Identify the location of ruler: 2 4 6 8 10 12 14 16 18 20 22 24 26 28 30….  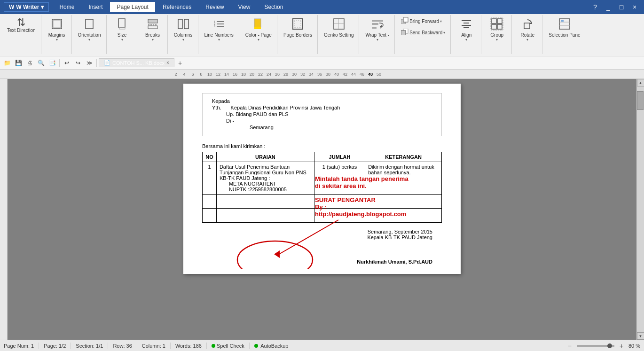
(322, 74).